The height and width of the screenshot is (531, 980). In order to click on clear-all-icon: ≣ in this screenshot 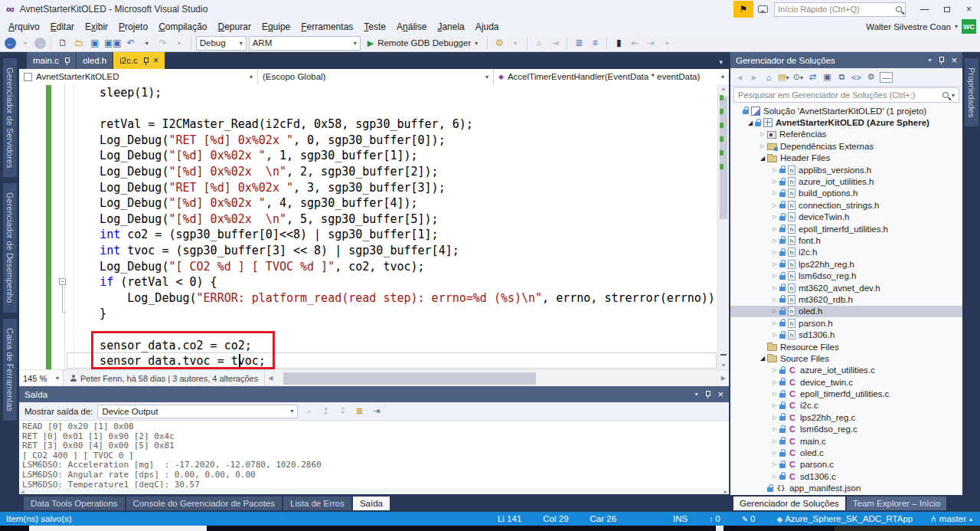, I will do `click(359, 411)`.